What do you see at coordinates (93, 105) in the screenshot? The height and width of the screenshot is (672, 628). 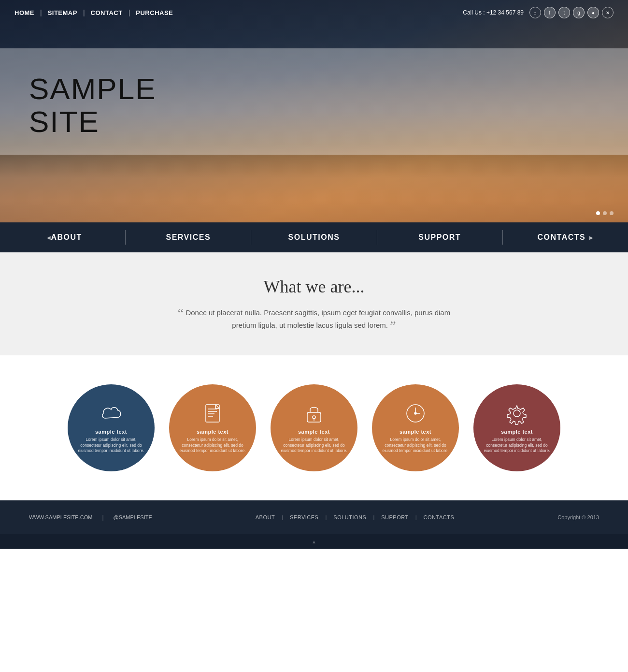 I see `hero-title-text: SAMPLE SITE` at bounding box center [93, 105].